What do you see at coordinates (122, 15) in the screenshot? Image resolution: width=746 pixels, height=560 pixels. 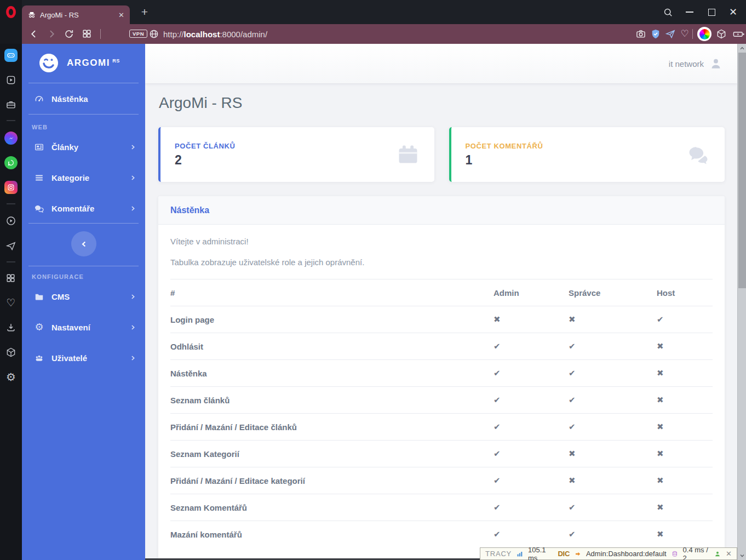 I see `tab-close-icon: ✕` at bounding box center [122, 15].